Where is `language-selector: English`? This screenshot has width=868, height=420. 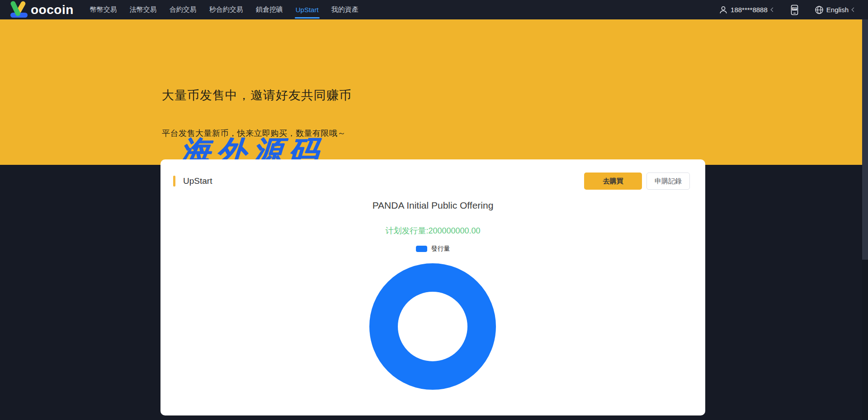 language-selector: English is located at coordinates (835, 10).